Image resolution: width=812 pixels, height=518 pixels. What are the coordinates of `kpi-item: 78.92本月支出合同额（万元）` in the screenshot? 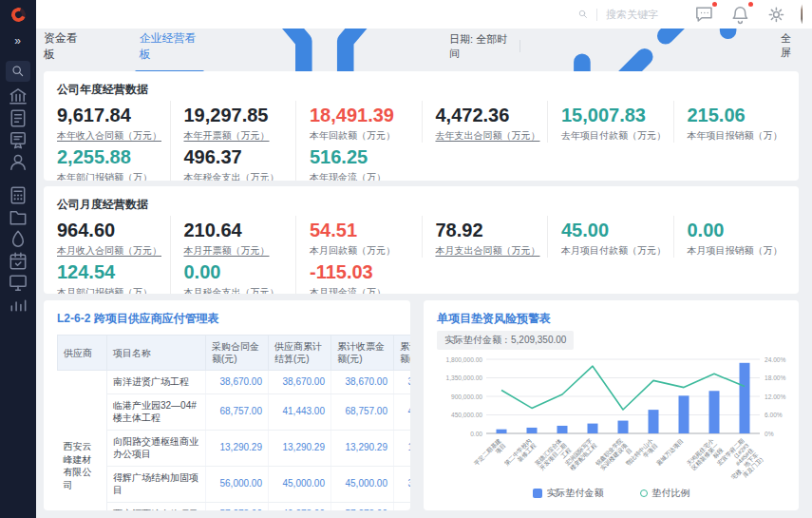 It's located at (484, 237).